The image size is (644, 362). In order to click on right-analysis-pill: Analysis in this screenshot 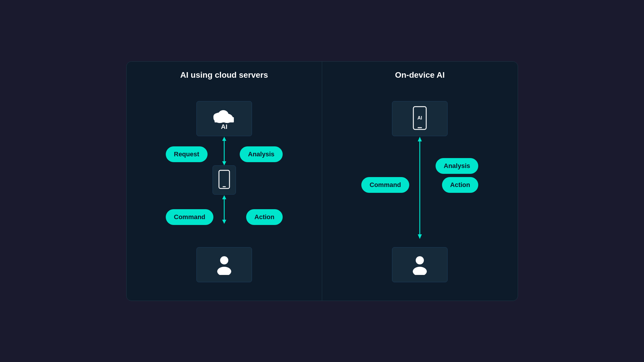, I will do `click(457, 166)`.